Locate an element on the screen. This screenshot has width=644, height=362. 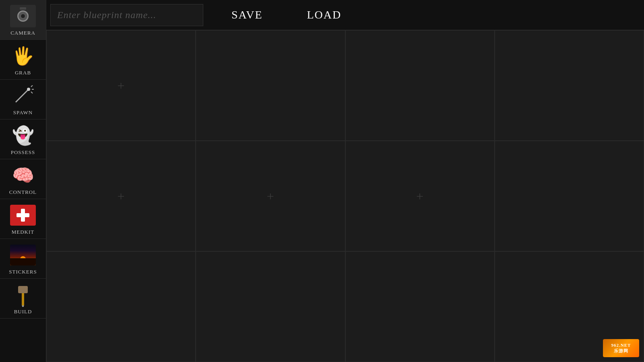
sidebar-label-medkit: Medkit is located at coordinates (23, 232).